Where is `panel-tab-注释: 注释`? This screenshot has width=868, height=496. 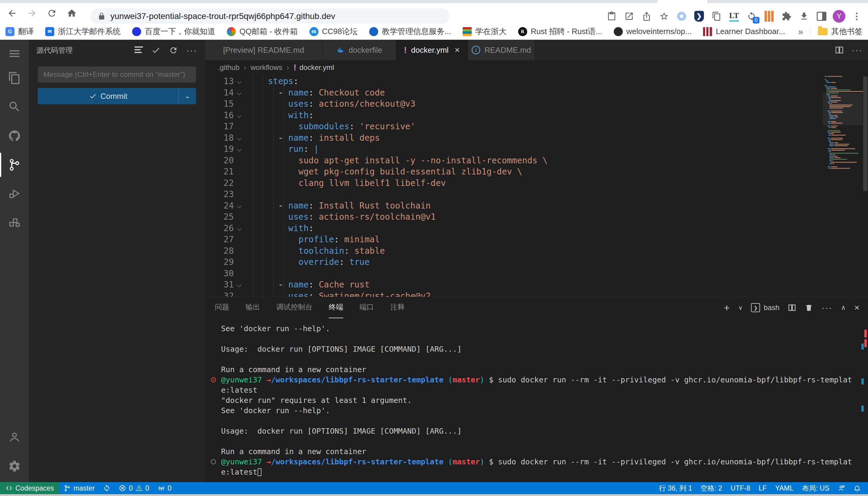
panel-tab-注释: 注释 is located at coordinates (398, 308).